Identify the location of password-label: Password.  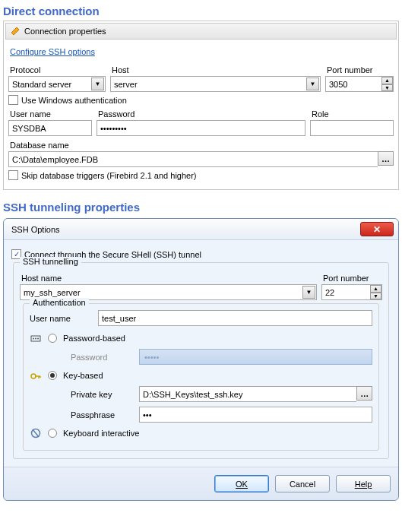
(202, 114).